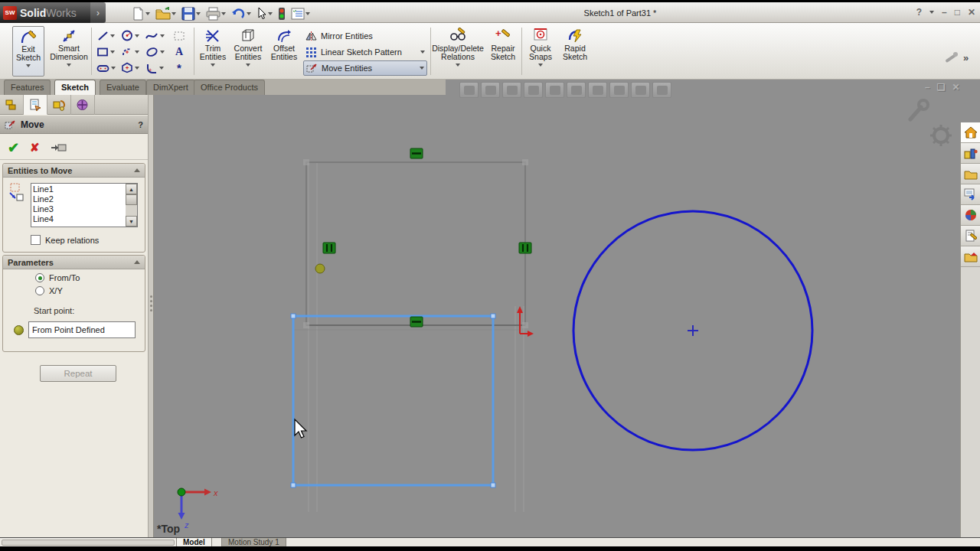  I want to click on quick-snaps-caret, so click(541, 65).